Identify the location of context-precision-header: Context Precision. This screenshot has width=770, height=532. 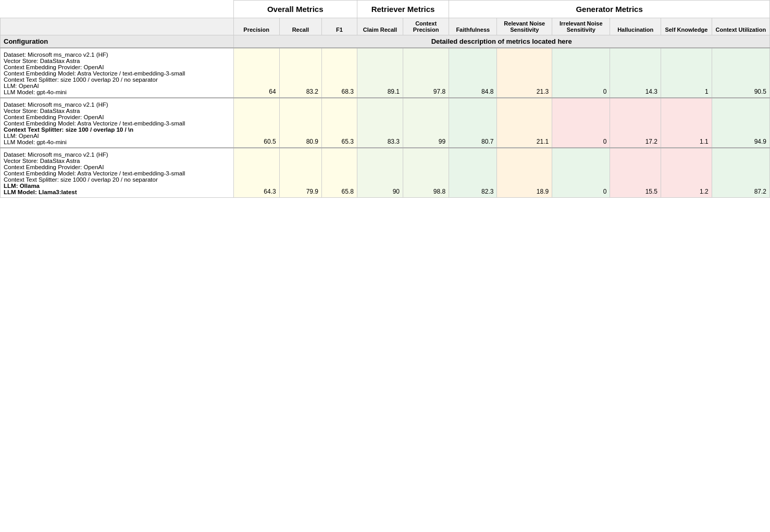
(426, 27).